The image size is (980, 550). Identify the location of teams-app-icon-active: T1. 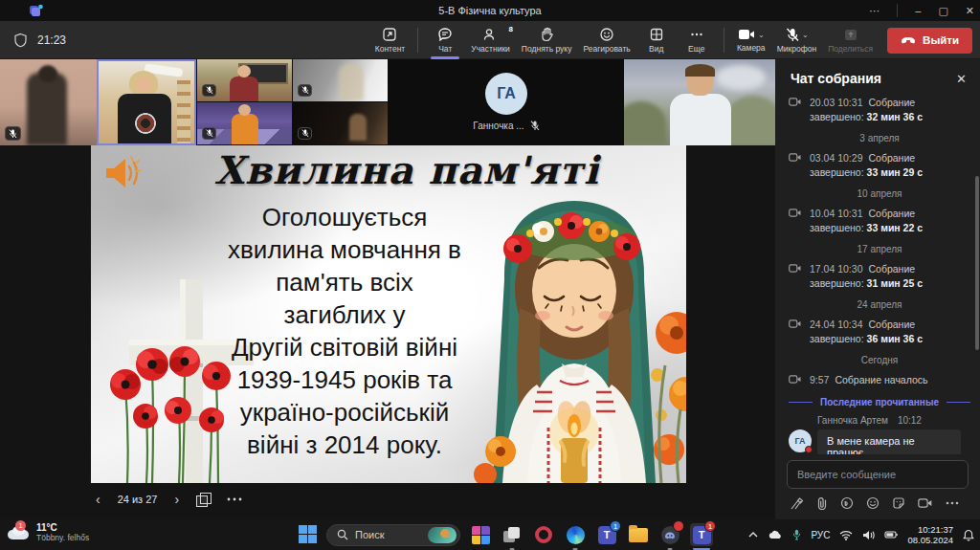
(702, 535).